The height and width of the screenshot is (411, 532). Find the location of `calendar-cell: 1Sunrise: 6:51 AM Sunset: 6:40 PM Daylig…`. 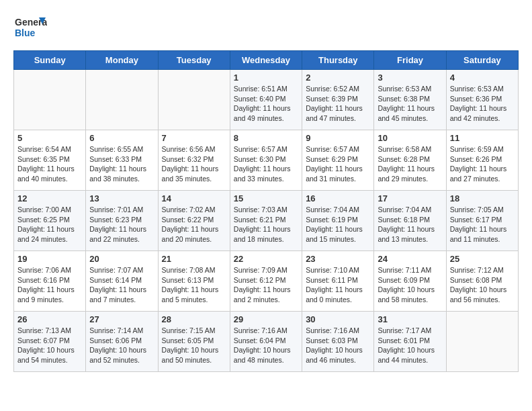

calendar-cell: 1Sunrise: 6:51 AM Sunset: 6:40 PM Daylig… is located at coordinates (266, 100).